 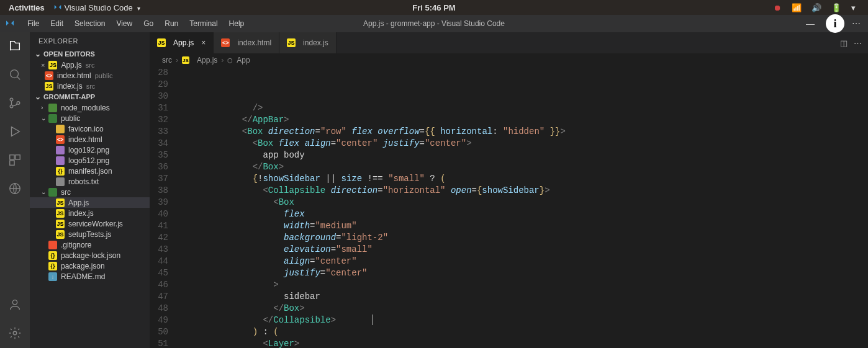 What do you see at coordinates (434, 24) in the screenshot?
I see `window-title: App.js - grommet-app - Visual Studio Cod…` at bounding box center [434, 24].